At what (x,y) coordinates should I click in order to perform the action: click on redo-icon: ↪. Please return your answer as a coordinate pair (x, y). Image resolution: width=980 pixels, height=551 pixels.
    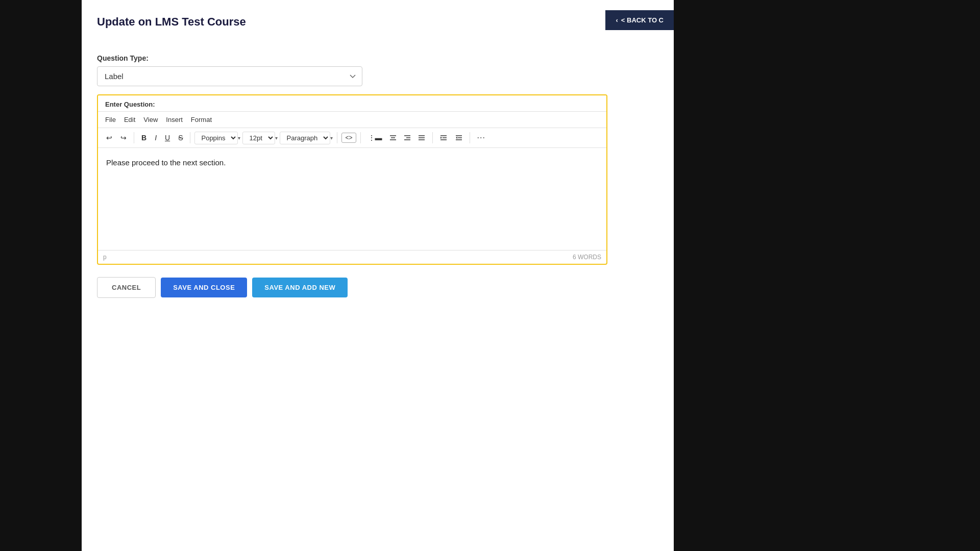
    Looking at the image, I should click on (124, 138).